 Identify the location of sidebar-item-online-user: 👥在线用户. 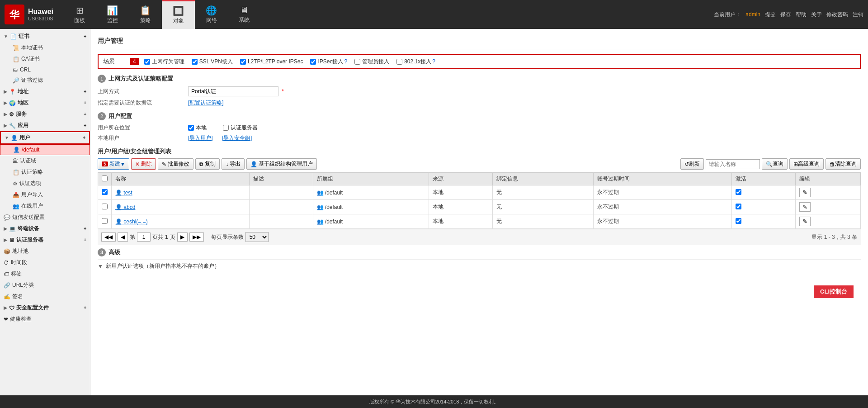
(45, 206).